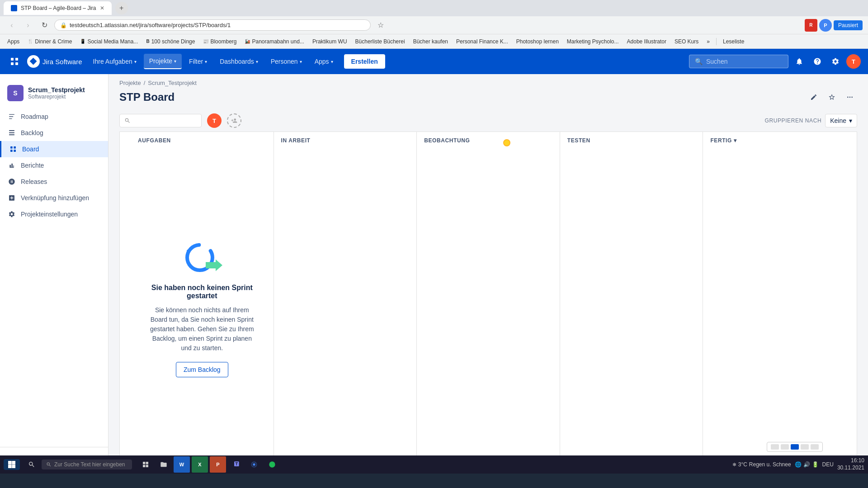 The image size is (868, 488). Describe the element at coordinates (721, 141) in the screenshot. I see `column-label: FERTIG` at that location.